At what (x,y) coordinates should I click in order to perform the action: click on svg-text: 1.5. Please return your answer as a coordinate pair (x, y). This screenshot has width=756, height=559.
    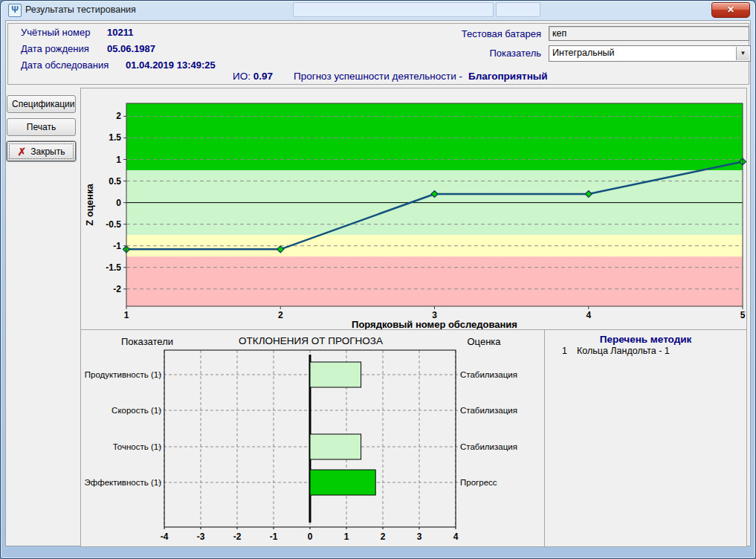
    Looking at the image, I should click on (114, 138).